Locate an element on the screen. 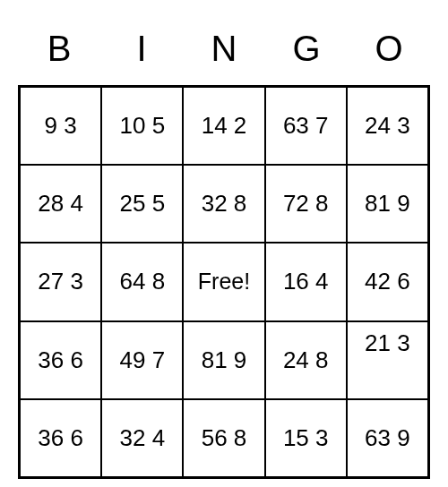 The width and height of the screenshot is (448, 487). bingo-cell: 32 8 is located at coordinates (224, 204).